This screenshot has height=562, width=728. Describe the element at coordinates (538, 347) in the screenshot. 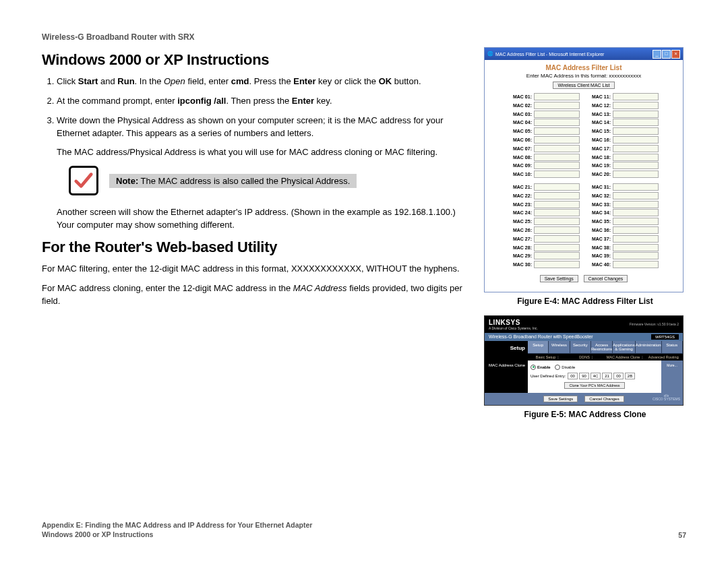

I see `router-tab: Setup` at that location.